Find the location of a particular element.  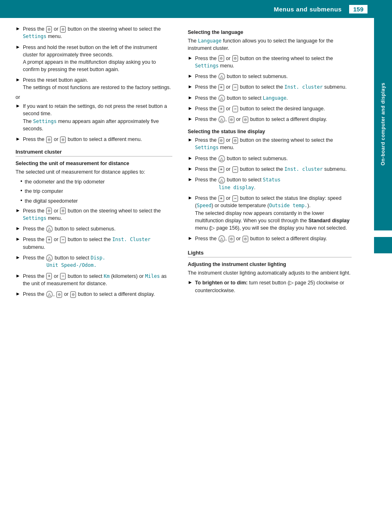

bullet-text: Press the ⊝ or ⊝ button to select a diff… is located at coordinates (82, 139).